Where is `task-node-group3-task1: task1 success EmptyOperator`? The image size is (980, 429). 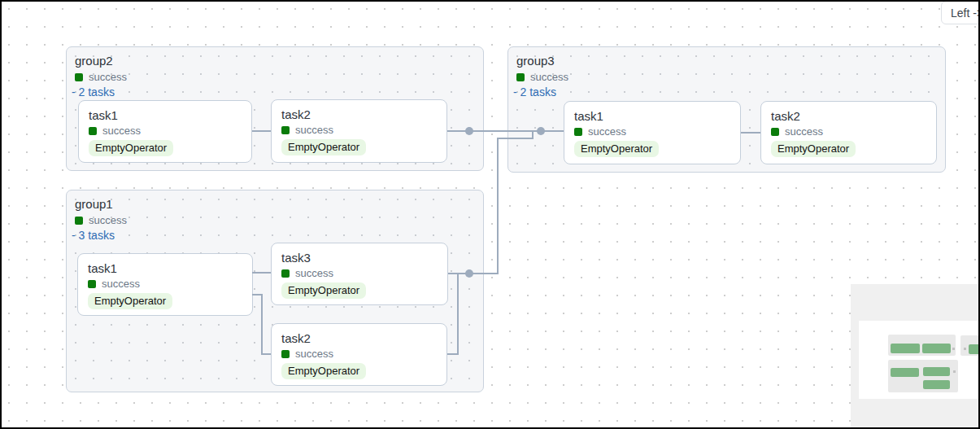
task-node-group3-task1: task1 success EmptyOperator is located at coordinates (652, 133).